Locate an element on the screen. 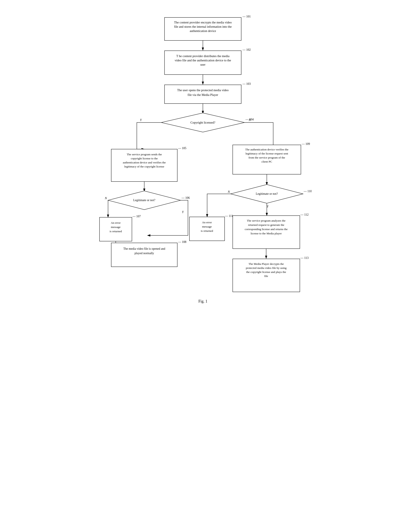 The height and width of the screenshot is (532, 410). ref-111: — 111 is located at coordinates (229, 216).